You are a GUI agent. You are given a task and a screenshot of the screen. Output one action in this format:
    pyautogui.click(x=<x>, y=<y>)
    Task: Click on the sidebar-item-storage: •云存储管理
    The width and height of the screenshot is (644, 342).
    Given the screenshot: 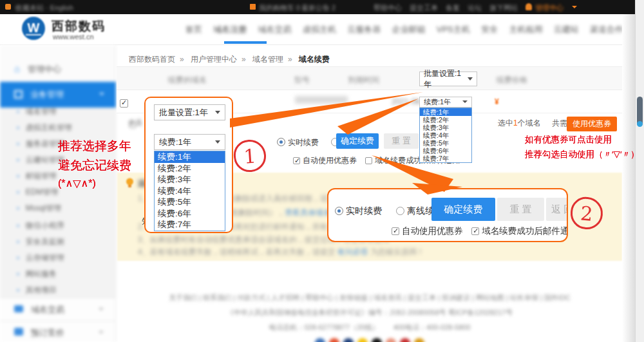 What is the action you would take?
    pyautogui.click(x=58, y=258)
    